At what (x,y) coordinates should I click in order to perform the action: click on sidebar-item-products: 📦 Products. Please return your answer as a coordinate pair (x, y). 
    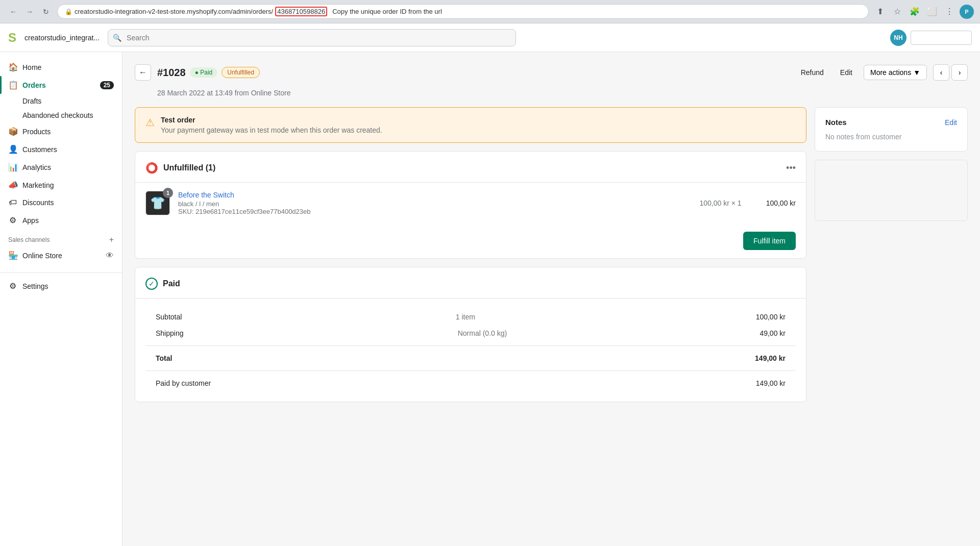
    Looking at the image, I should click on (61, 132).